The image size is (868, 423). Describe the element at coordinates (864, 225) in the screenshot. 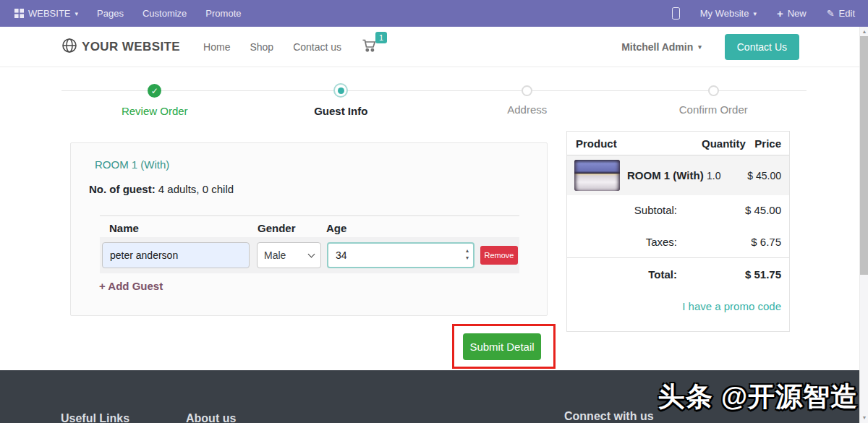

I see `vertical-scrollbar: ▲ ▼` at that location.